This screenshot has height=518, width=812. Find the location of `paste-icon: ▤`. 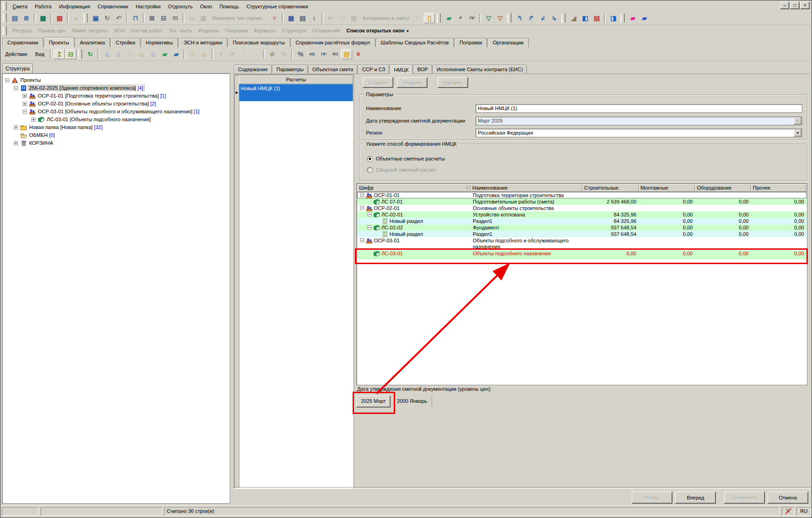

paste-icon: ▤ is located at coordinates (354, 18).